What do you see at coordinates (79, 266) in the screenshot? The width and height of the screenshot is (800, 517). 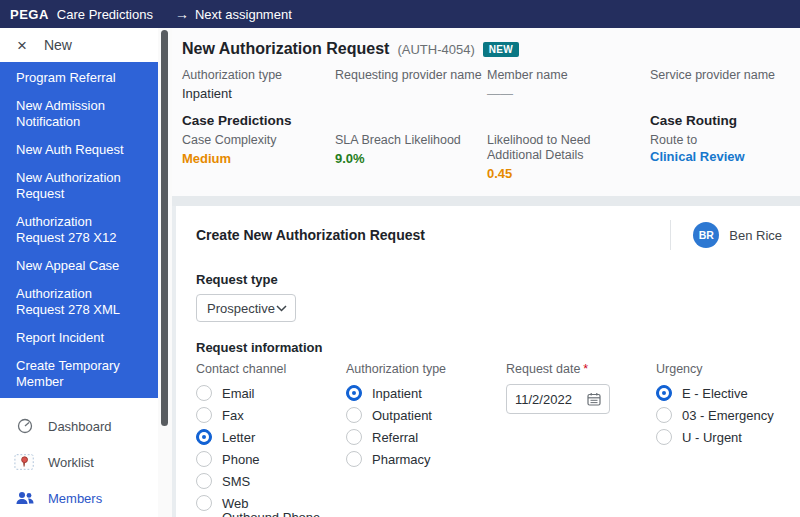 I see `sidebar-item-new-appeal-case: New Appeal Case` at bounding box center [79, 266].